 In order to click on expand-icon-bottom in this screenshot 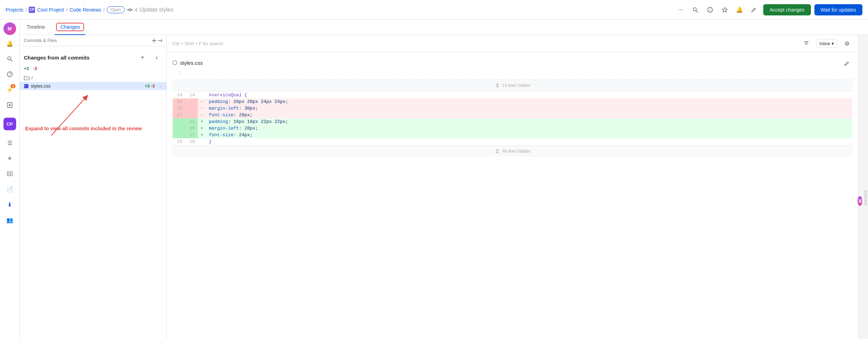, I will do `click(497, 151)`.